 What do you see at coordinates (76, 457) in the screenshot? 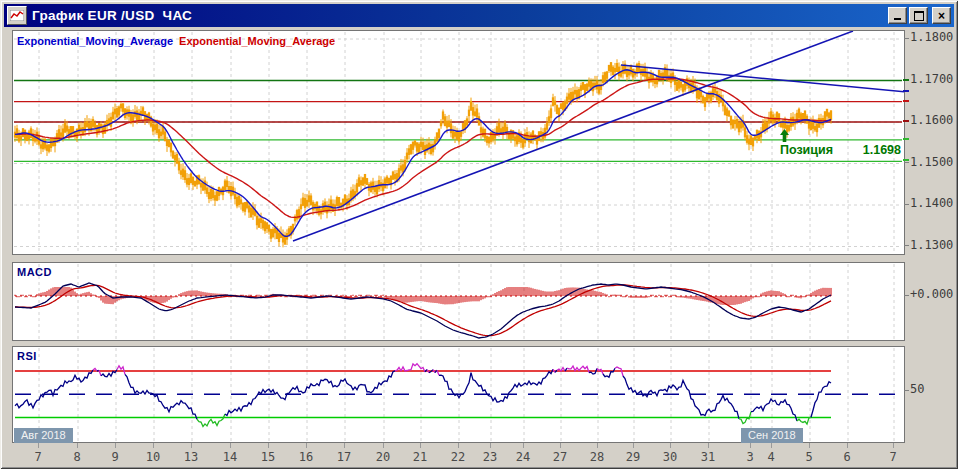
I see `date-axis-label: 8` at bounding box center [76, 457].